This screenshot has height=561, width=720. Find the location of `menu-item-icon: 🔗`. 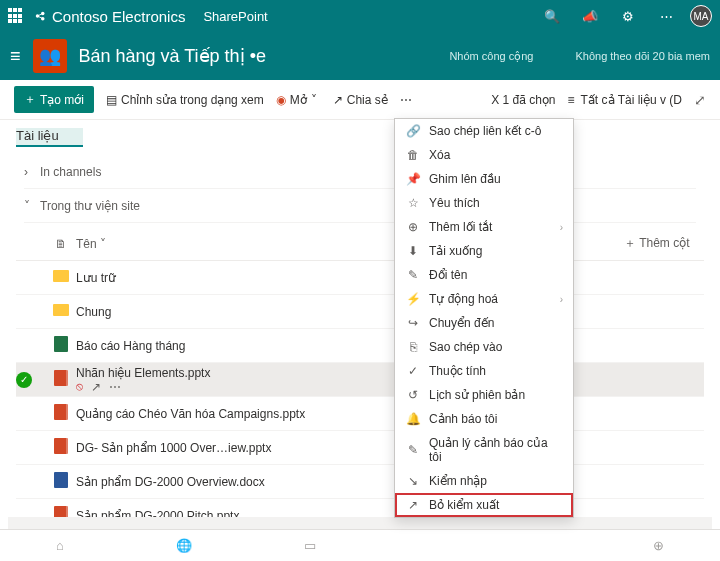

menu-item-icon: 🔗 is located at coordinates (413, 131).